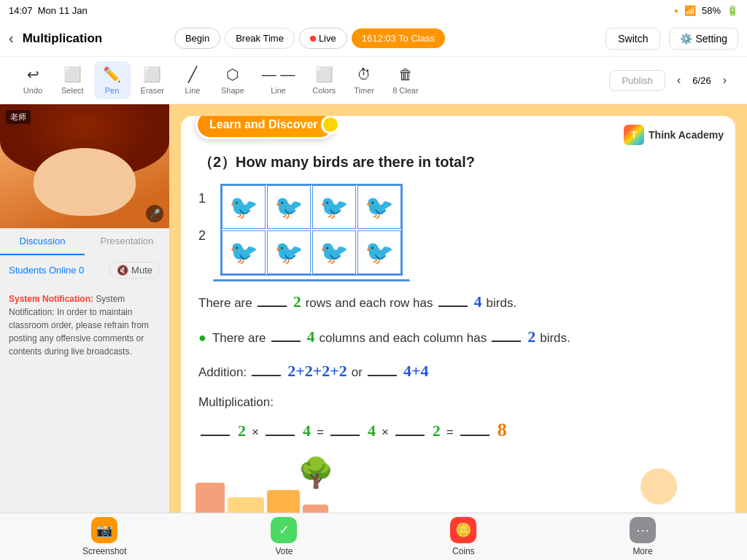 The height and width of the screenshot is (560, 747). I want to click on eraser-tool: ⬜ Eraser, so click(152, 80).